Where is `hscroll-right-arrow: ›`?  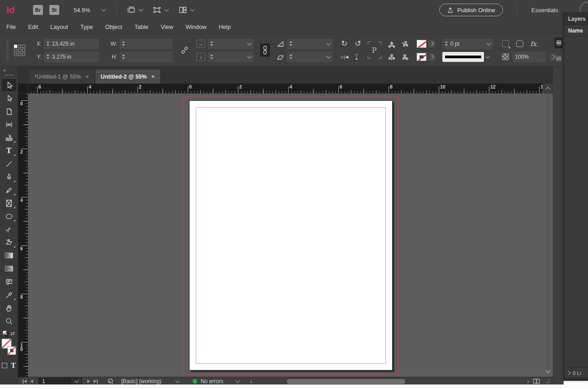 hscroll-right-arrow: › is located at coordinates (528, 381).